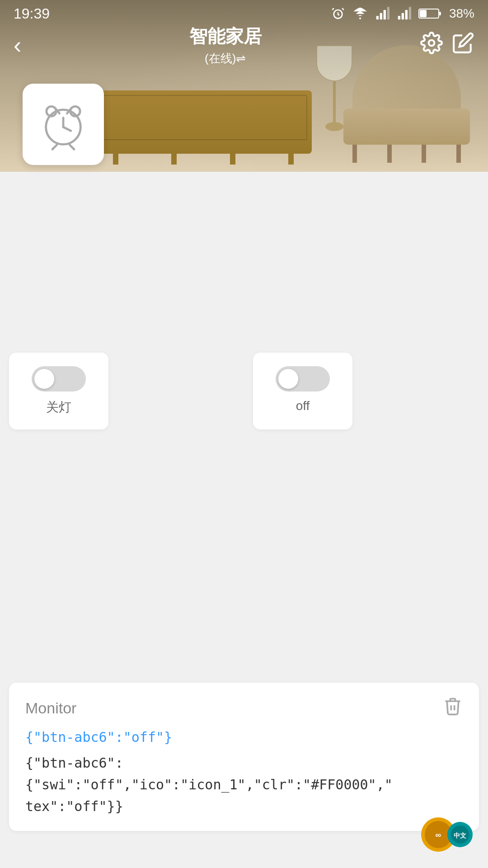 The height and width of the screenshot is (868, 488). What do you see at coordinates (51, 708) in the screenshot?
I see `monitor-title: Monitor` at bounding box center [51, 708].